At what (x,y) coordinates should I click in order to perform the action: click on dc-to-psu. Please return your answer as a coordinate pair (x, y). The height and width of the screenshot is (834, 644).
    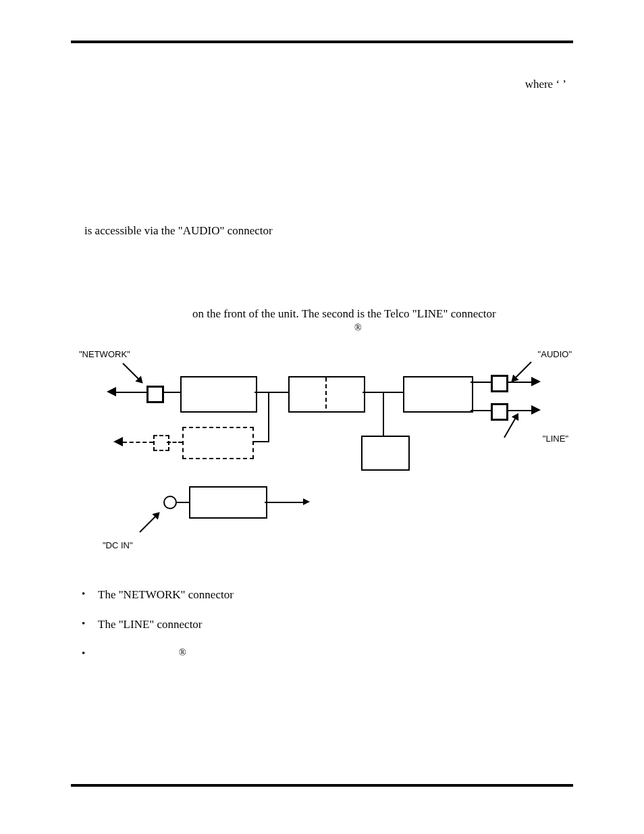
    Looking at the image, I should click on (182, 502).